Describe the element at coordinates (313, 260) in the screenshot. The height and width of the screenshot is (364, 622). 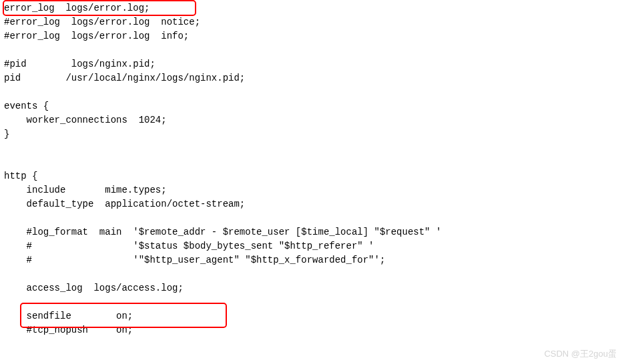
I see `config-line: # '"$http_user_agent" "$http_x_forwarded…` at that location.